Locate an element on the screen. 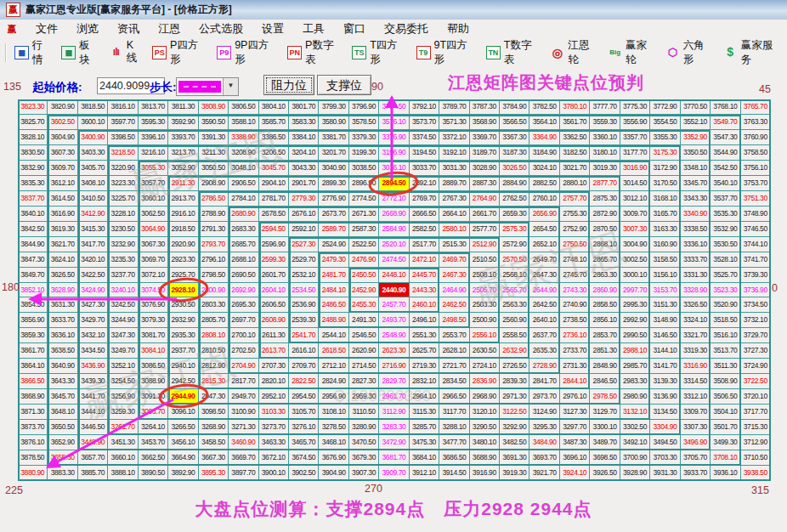 This screenshot has width=787, height=532. gann-cell: 3583.30 is located at coordinates (304, 122).